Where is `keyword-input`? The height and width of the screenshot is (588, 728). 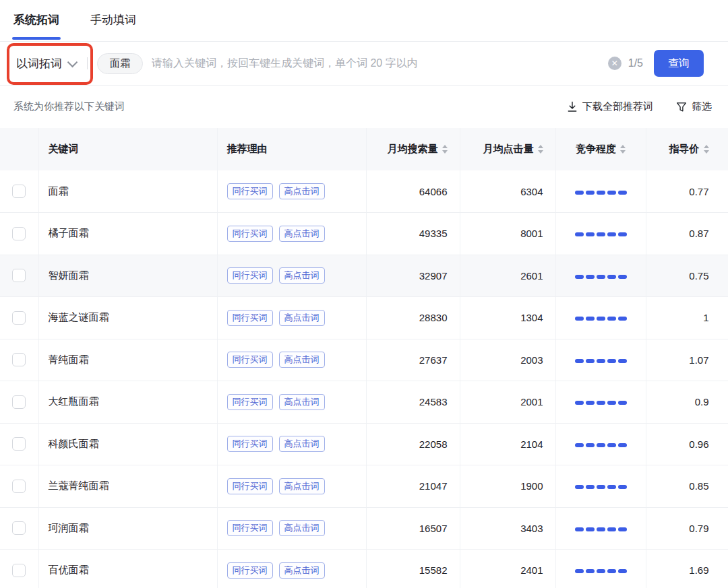
keyword-input is located at coordinates (380, 63).